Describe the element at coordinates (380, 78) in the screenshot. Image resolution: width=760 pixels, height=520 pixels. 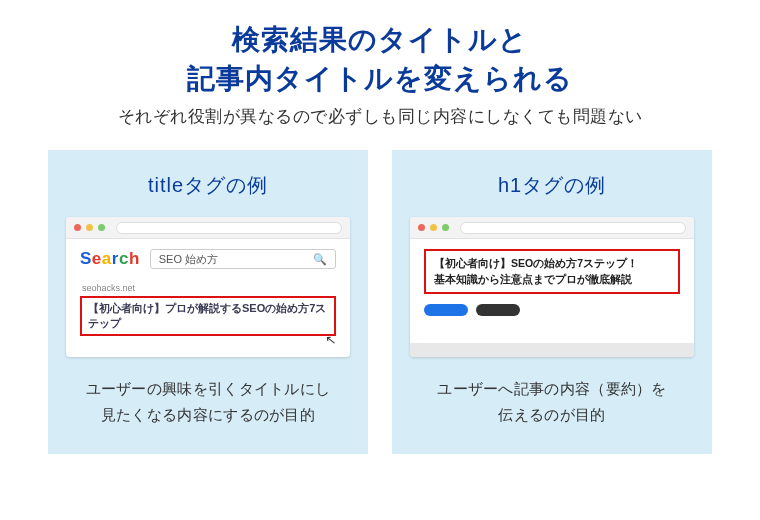
I see `main-title-line2: 記事内タイトルを変えられる` at that location.